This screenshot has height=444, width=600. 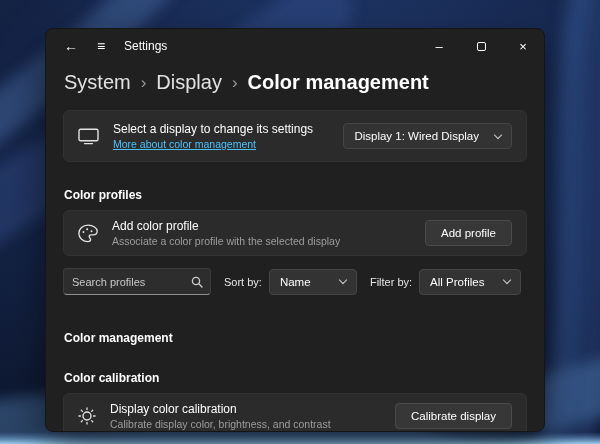 What do you see at coordinates (87, 416) in the screenshot?
I see `sun-calibration-icon` at bounding box center [87, 416].